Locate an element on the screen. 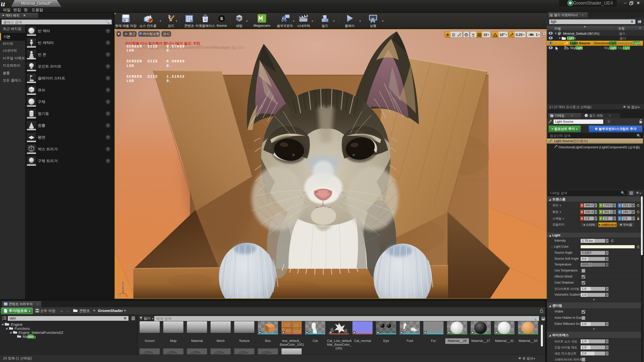  svg-text: u is located at coordinates (205, 20).